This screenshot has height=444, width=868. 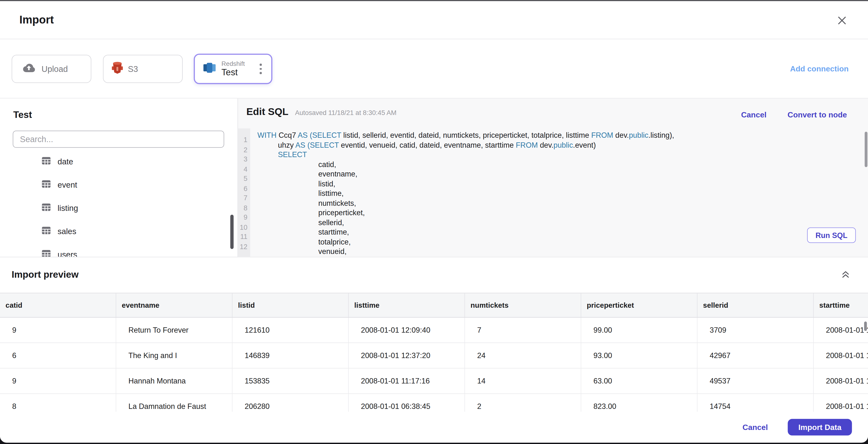 I want to click on line-number: 4, so click(x=244, y=169).